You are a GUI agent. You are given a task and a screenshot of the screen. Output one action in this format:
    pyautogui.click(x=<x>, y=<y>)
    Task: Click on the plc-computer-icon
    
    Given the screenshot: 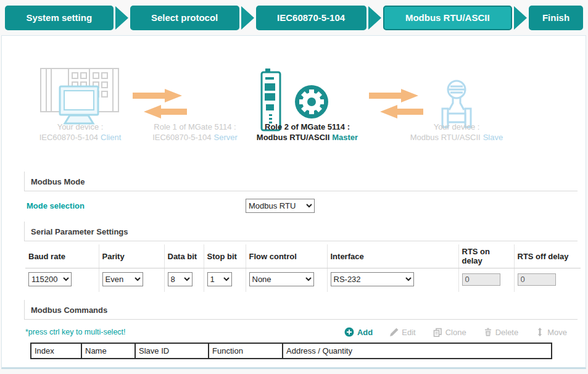 What is the action you would take?
    pyautogui.click(x=80, y=97)
    